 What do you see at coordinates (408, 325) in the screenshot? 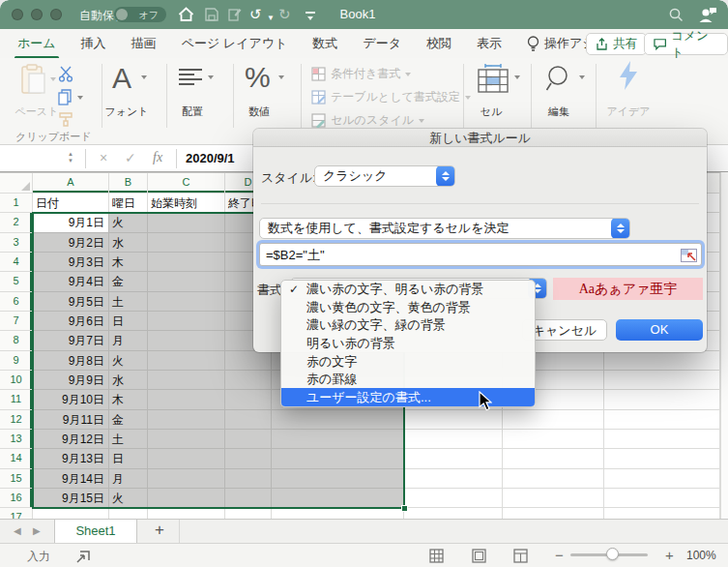
I see `menu-item: 濃い緑の文字、緑の背景` at bounding box center [408, 325].